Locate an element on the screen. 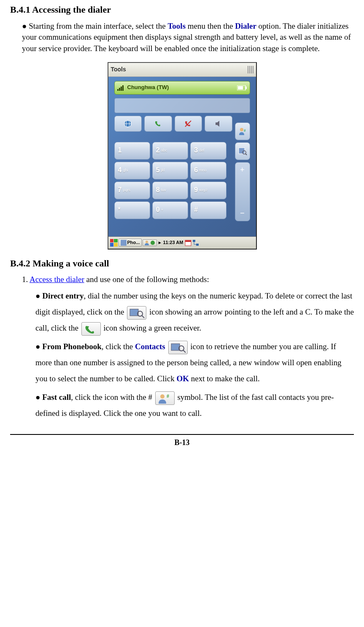 This screenshot has width=364, height=627. text: and use one of the following methods: is located at coordinates (147, 280).